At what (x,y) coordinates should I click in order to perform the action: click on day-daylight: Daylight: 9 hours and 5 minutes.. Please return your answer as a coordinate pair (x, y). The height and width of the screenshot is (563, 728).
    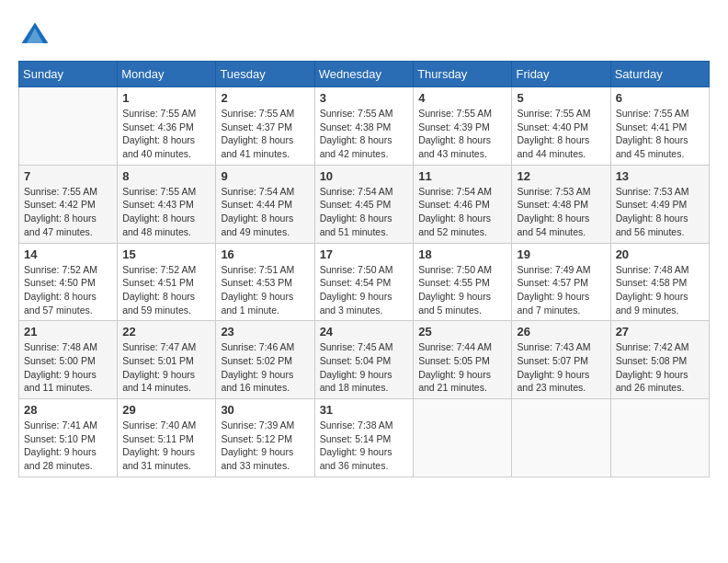
    Looking at the image, I should click on (454, 304).